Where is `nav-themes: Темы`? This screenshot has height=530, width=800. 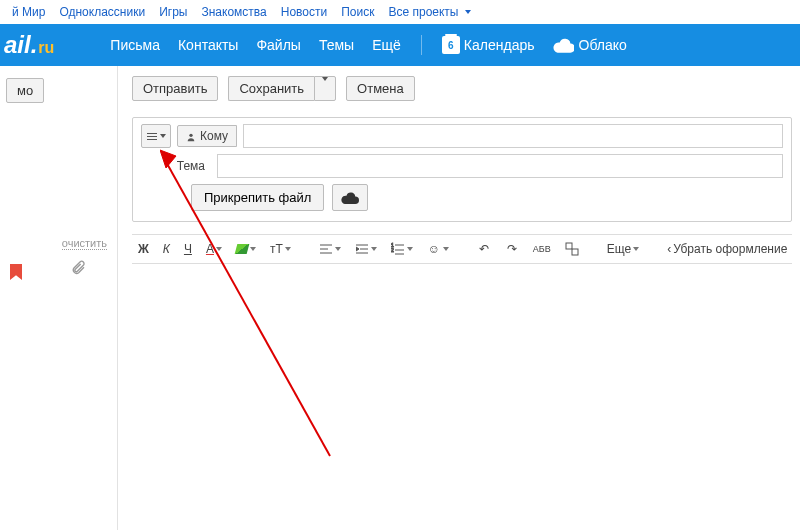
nav-themes: Темы is located at coordinates (336, 45).